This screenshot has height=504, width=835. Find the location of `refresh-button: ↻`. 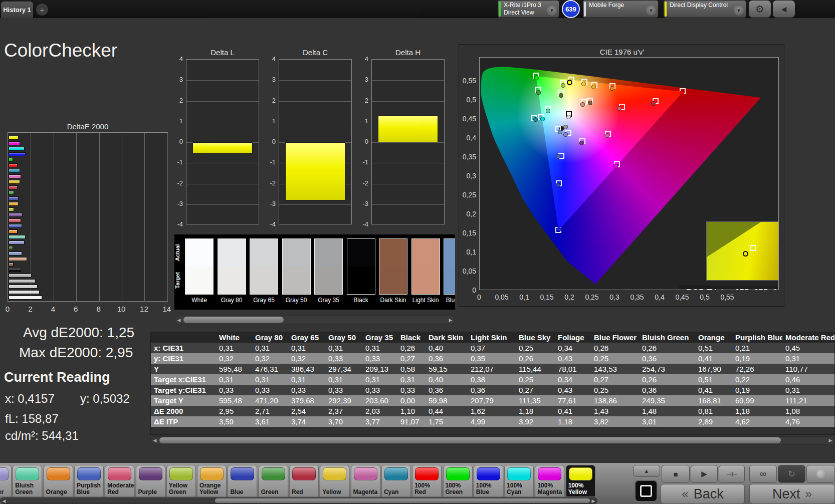

refresh-button: ↻ is located at coordinates (792, 474).